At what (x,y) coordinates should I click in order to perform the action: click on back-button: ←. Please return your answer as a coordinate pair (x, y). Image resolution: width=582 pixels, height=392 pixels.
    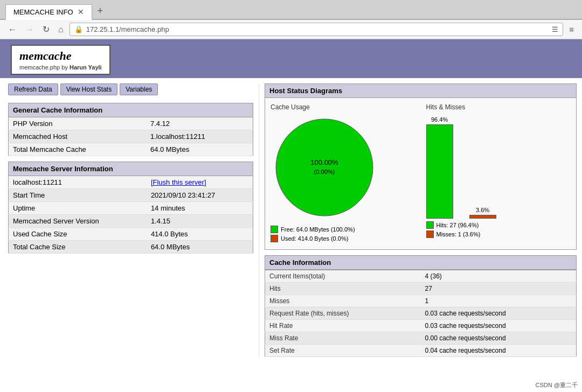
    Looking at the image, I should click on (12, 30).